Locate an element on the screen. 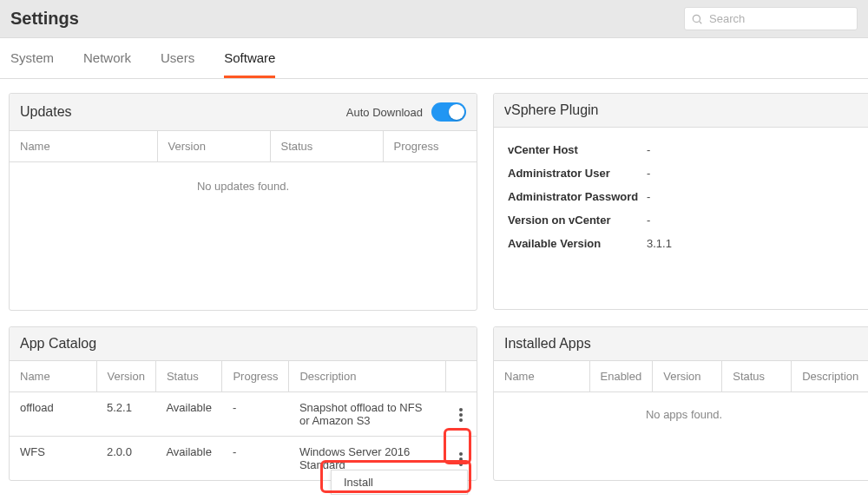 This screenshot has width=868, height=500. vsphere-pass-value: - is located at coordinates (753, 196).